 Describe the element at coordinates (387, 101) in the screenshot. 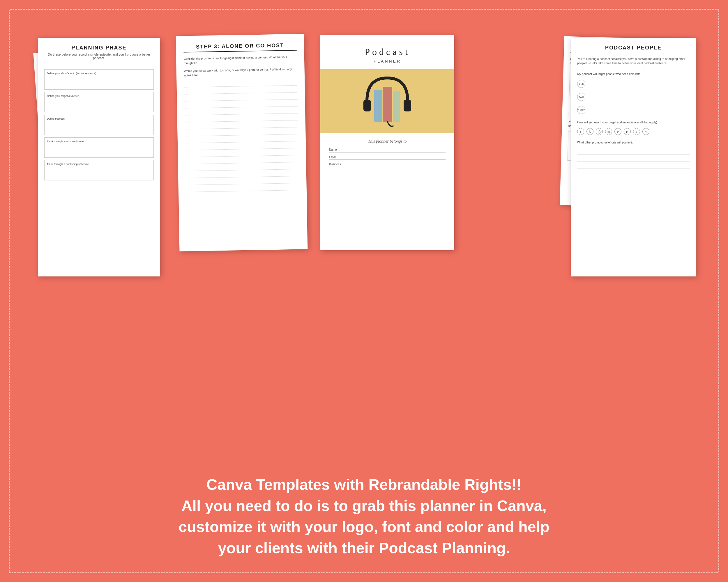

I see `cover-illustration` at that location.